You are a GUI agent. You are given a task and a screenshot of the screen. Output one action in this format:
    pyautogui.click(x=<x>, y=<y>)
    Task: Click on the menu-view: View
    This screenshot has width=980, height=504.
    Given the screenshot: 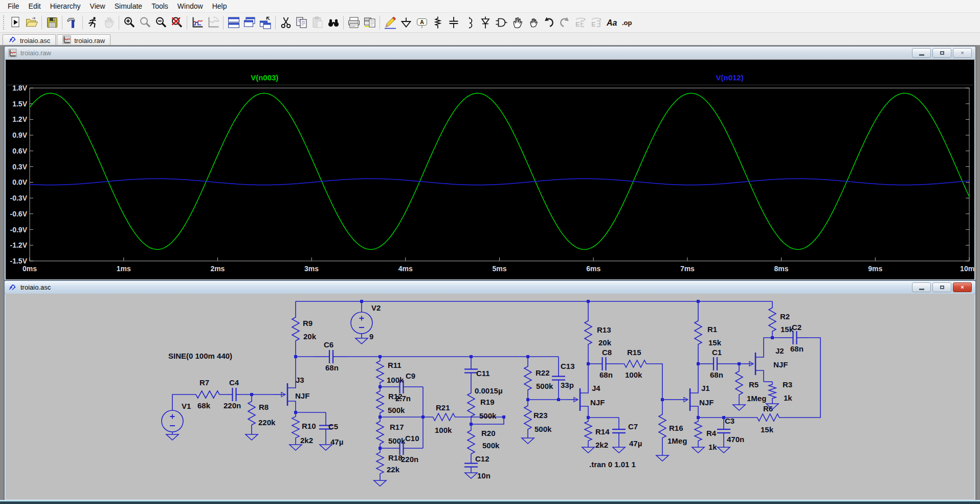 What is the action you would take?
    pyautogui.click(x=98, y=6)
    